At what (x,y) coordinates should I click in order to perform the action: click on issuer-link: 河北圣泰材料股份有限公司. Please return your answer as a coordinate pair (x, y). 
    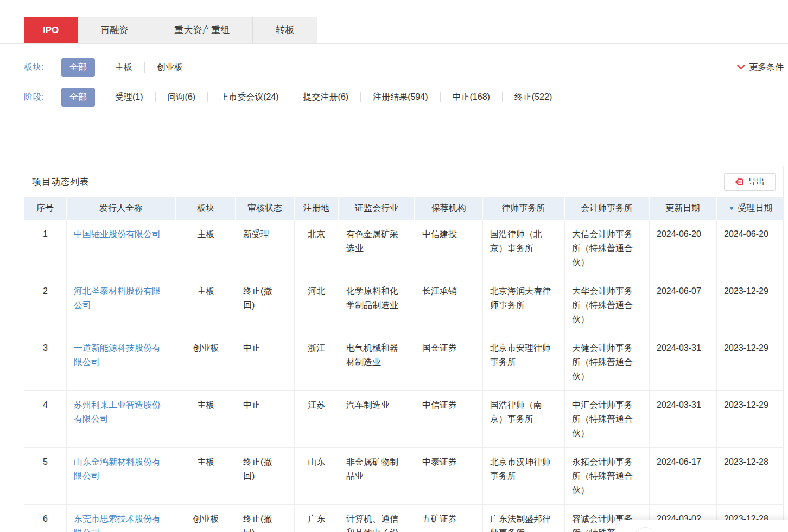
    Looking at the image, I should click on (117, 298).